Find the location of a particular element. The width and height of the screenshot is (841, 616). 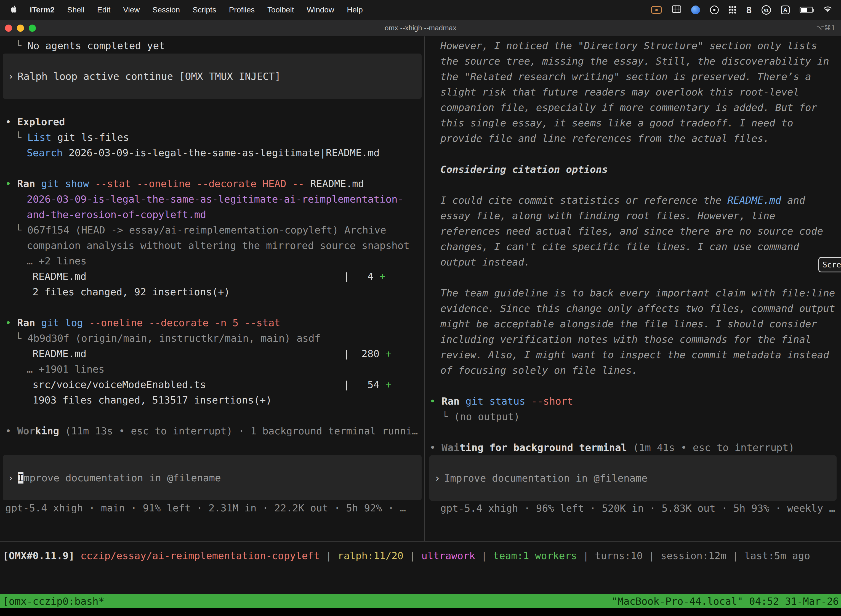

menu-item-help: Help is located at coordinates (355, 10).